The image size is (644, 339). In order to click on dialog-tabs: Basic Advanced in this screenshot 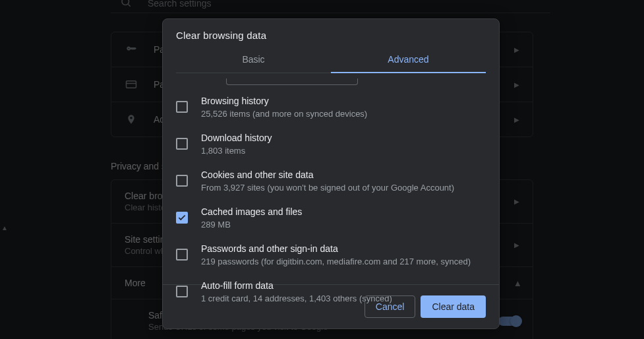, I will do `click(331, 59)`.